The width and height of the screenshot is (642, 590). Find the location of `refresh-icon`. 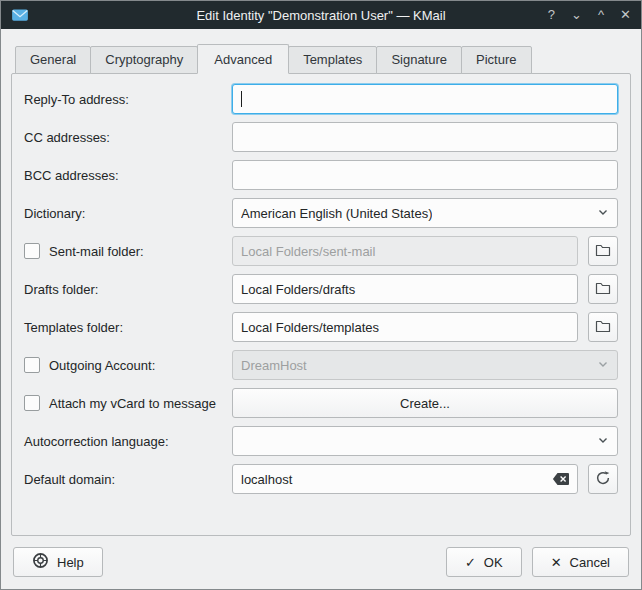

refresh-icon is located at coordinates (603, 480).